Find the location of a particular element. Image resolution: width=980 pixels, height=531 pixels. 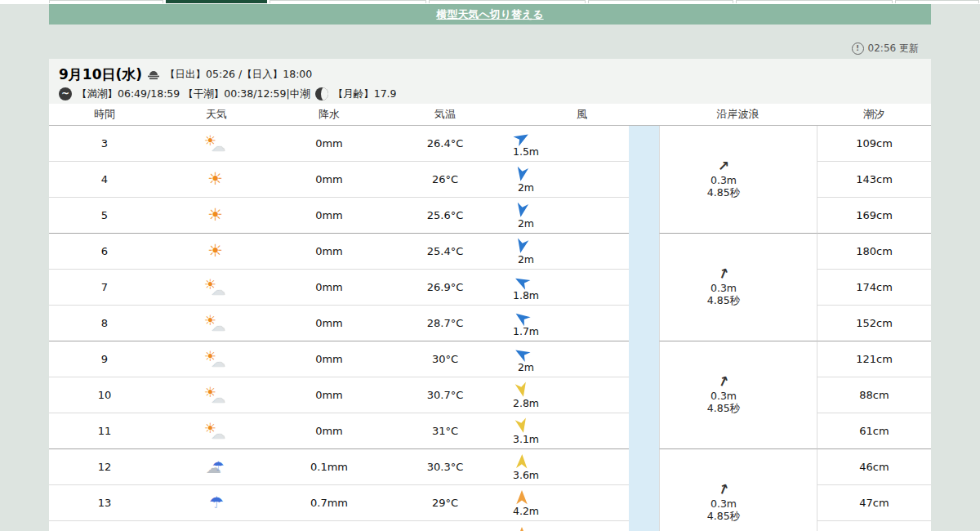

time-cell: 11 is located at coordinates (105, 431).